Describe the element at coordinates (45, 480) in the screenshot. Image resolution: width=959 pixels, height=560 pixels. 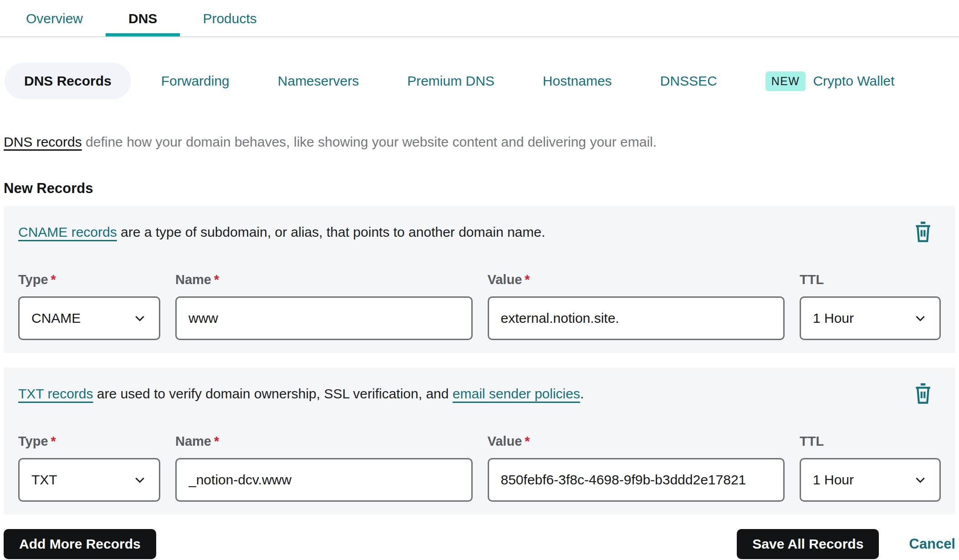
I see `type-select-value: TXT` at that location.